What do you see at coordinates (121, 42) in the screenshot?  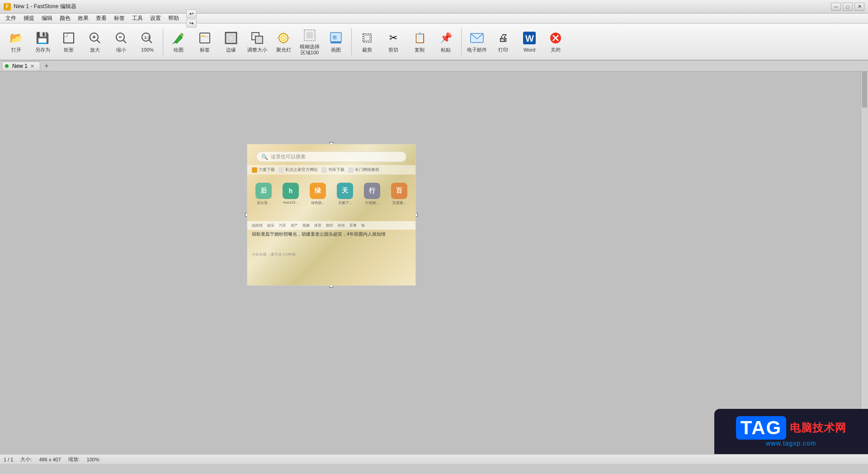 I see `zoom-out-button: 缩小` at bounding box center [121, 42].